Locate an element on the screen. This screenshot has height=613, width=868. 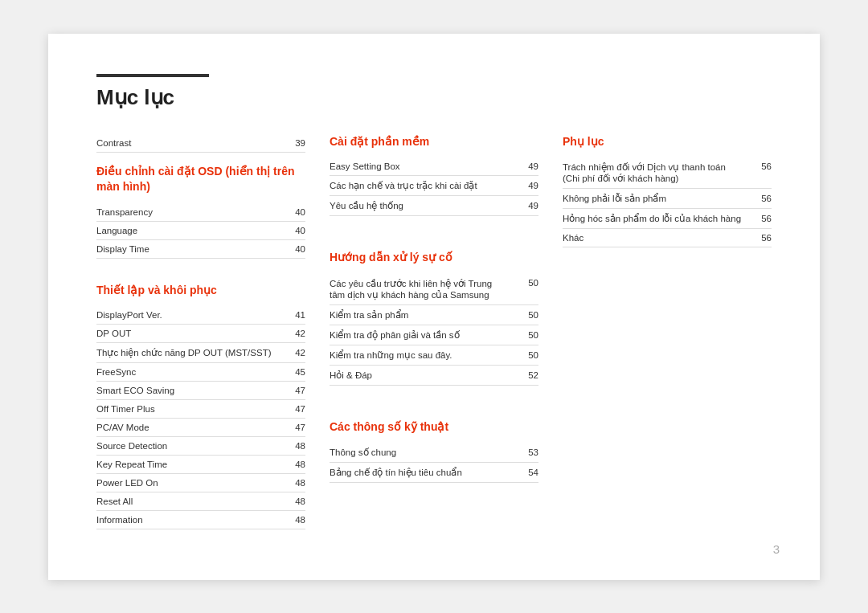
toc-page: 45 is located at coordinates (294, 372).